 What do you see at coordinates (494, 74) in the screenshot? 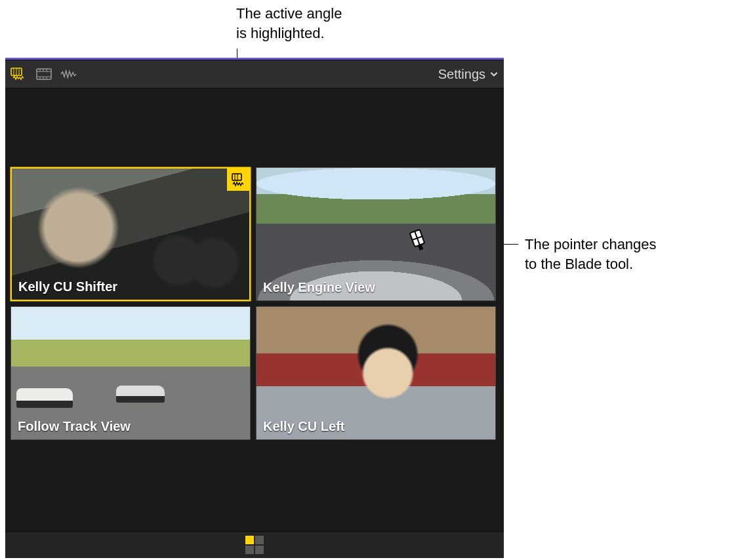
I see `chevron-down-icon` at bounding box center [494, 74].